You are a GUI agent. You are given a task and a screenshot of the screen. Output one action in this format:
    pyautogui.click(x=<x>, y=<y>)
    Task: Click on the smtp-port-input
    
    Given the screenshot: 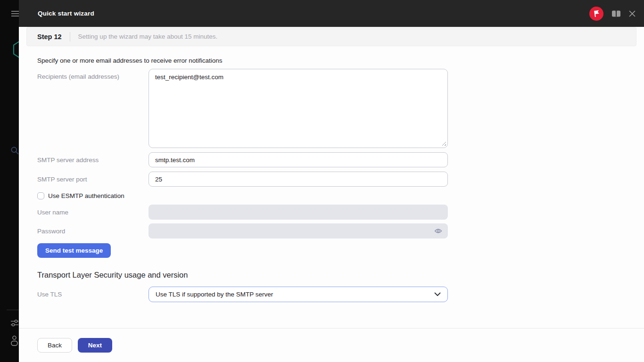 What is the action you would take?
    pyautogui.click(x=298, y=179)
    